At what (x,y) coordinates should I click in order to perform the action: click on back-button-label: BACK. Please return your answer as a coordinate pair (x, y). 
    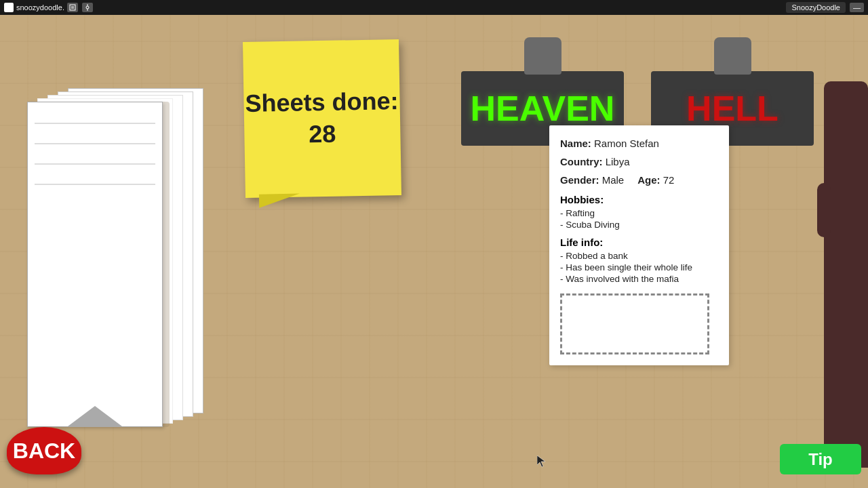
    Looking at the image, I should click on (44, 451).